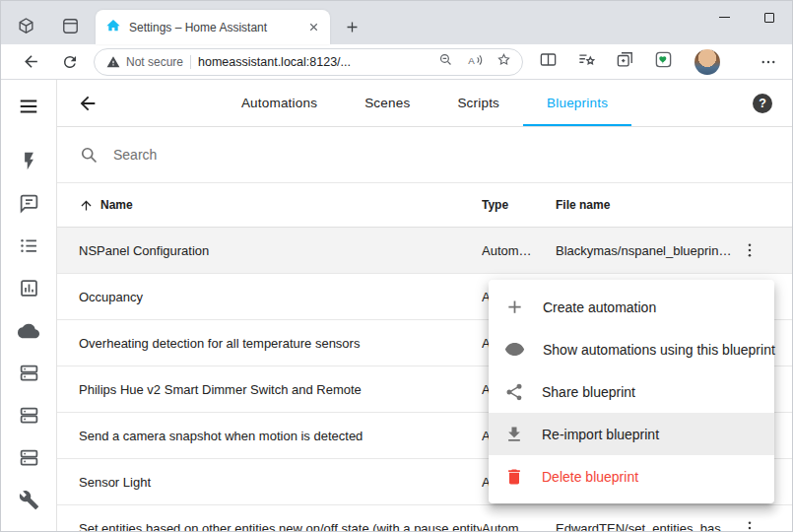  Describe the element at coordinates (70, 62) in the screenshot. I see `refresh-icon` at that location.